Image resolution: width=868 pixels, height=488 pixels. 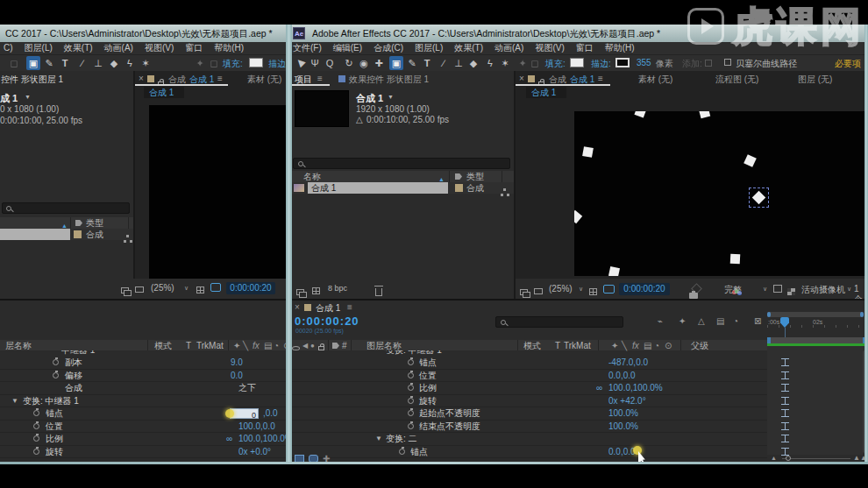 I want to click on project-list-row: 合成, so click(x=67, y=235).